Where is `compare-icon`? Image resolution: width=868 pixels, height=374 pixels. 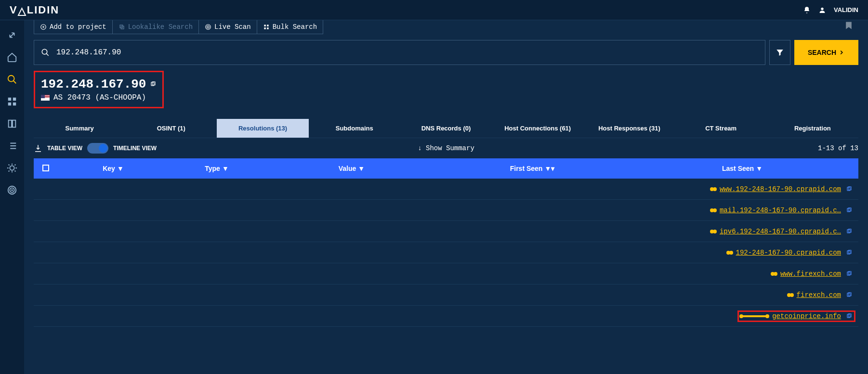
compare-icon is located at coordinates (12, 124).